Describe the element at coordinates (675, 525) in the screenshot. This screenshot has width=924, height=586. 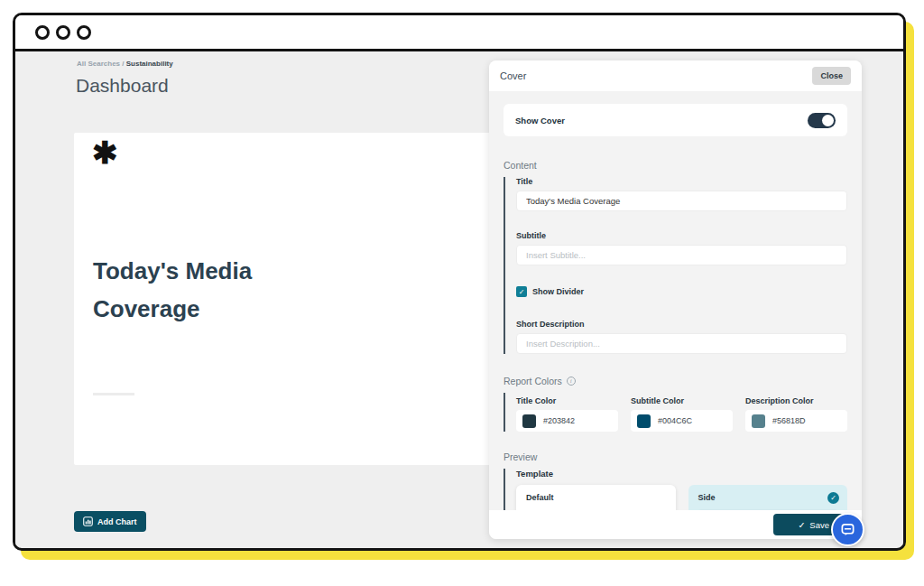
I see `panel-footer: ✓ Save` at that location.